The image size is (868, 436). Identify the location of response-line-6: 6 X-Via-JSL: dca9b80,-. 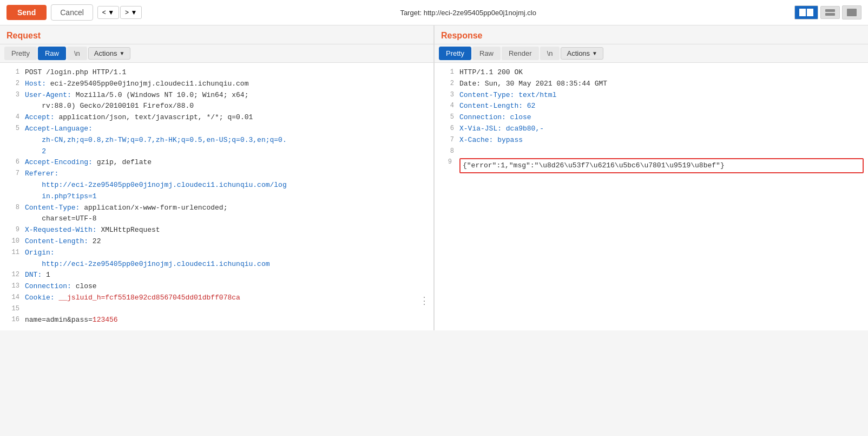
(652, 129).